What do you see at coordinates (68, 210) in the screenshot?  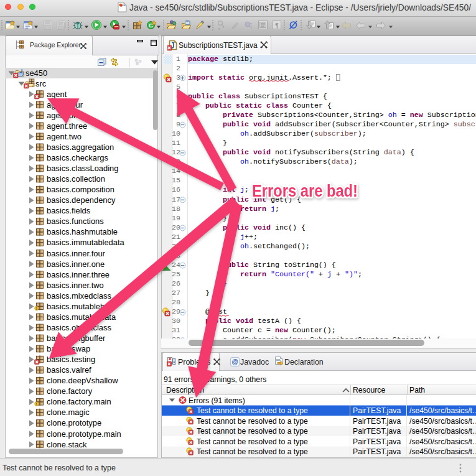 I see `svg-text: basics.fields` at bounding box center [68, 210].